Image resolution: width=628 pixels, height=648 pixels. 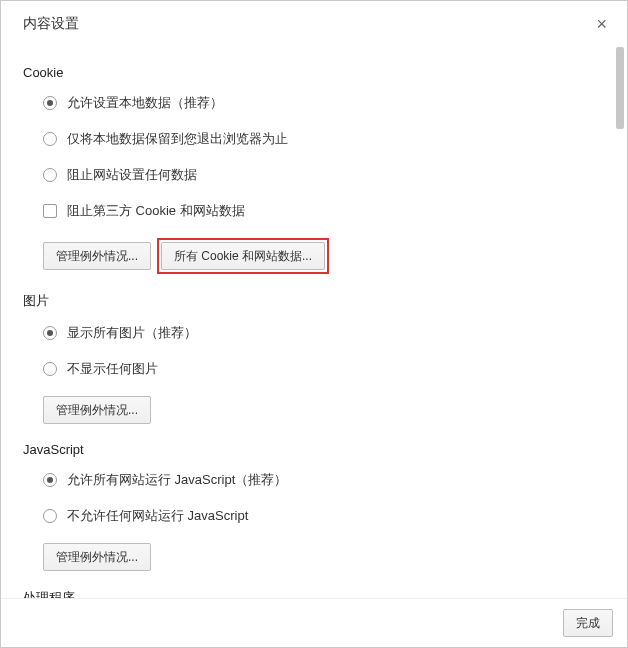 I want to click on cookie-button-row: 管理例外情况... 所有 Cookie 和网站数据..., so click(x=327, y=256).